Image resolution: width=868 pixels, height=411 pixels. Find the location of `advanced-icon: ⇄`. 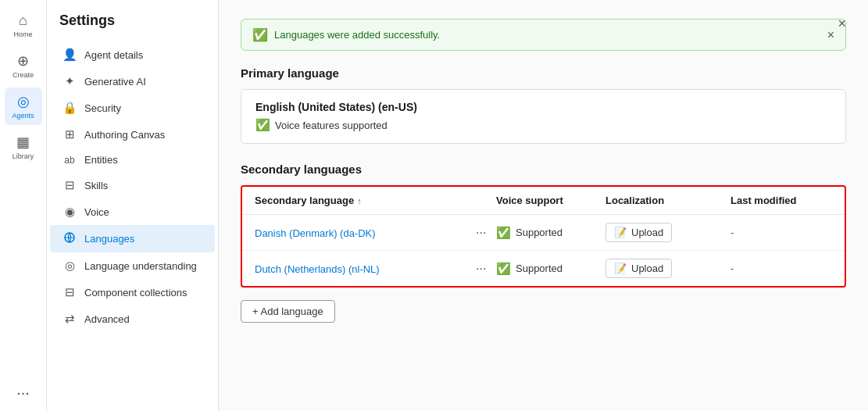

advanced-icon: ⇄ is located at coordinates (70, 319).